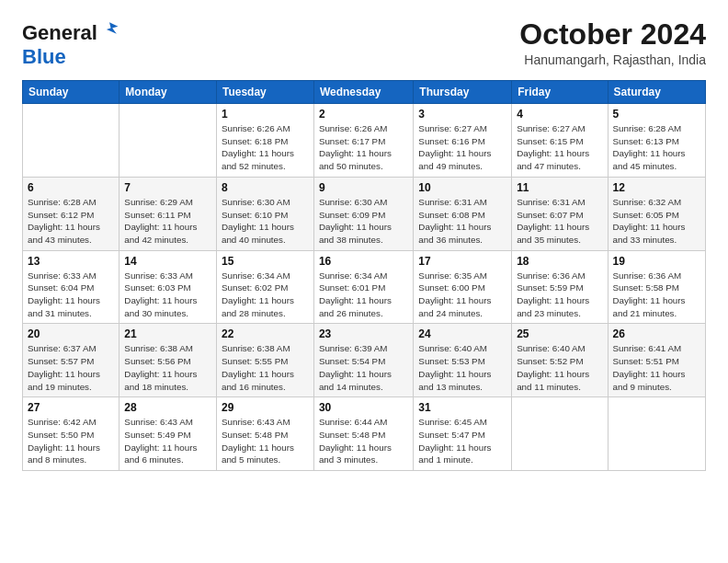 Image resolution: width=728 pixels, height=563 pixels. Describe the element at coordinates (649, 307) in the screenshot. I see `daylight-hours: Daylight: 11 hours and 21 minutes.` at that location.